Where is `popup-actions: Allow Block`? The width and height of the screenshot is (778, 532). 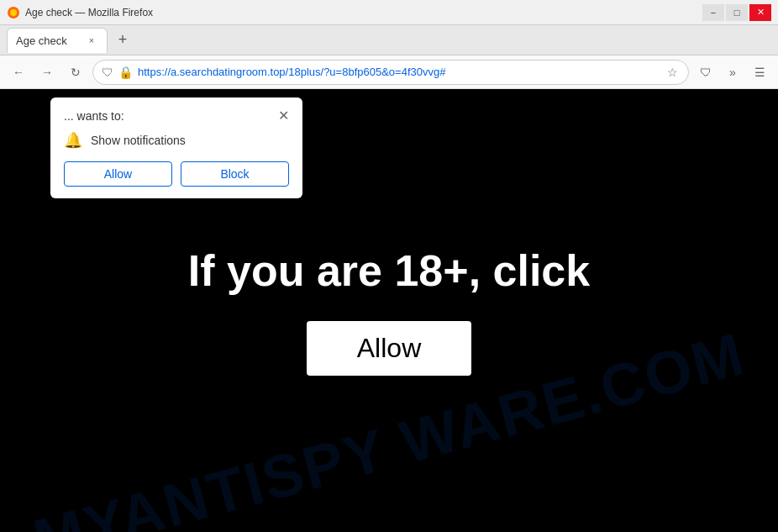 popup-actions: Allow Block is located at coordinates (176, 174).